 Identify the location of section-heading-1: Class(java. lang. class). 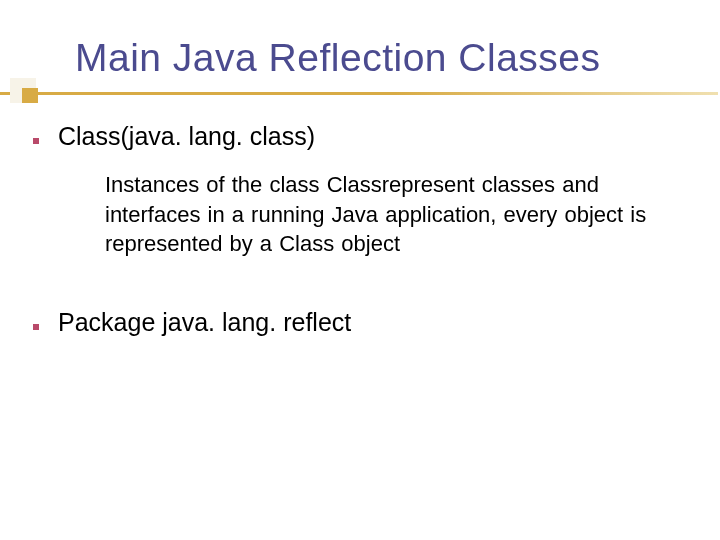
(186, 136).